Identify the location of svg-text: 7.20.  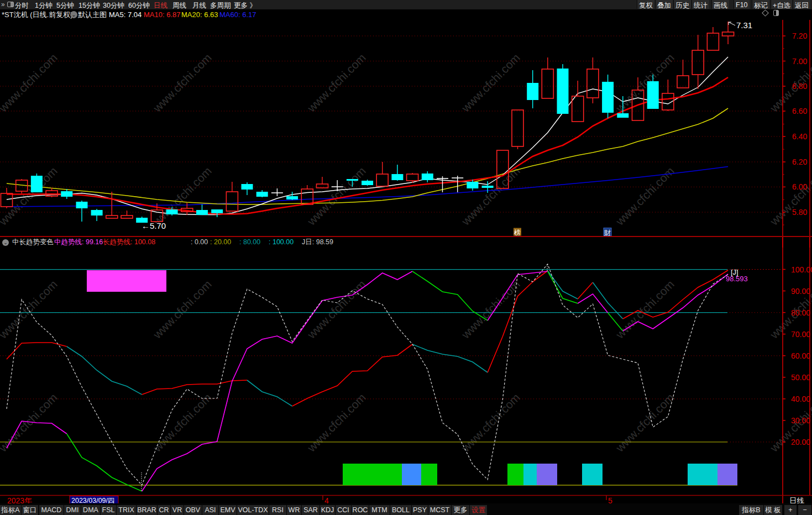
(799, 36).